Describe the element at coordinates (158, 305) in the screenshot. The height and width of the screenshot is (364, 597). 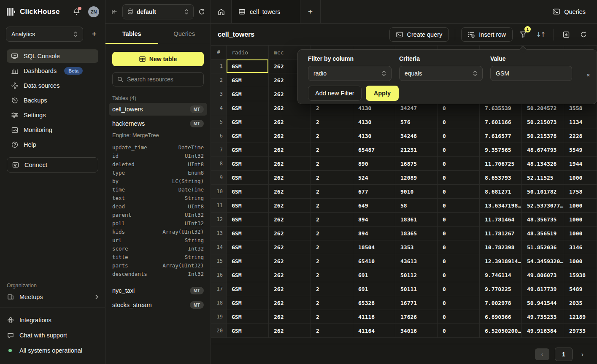
I see `table-list-item-stocks_stream: stocks_streamMT` at that location.